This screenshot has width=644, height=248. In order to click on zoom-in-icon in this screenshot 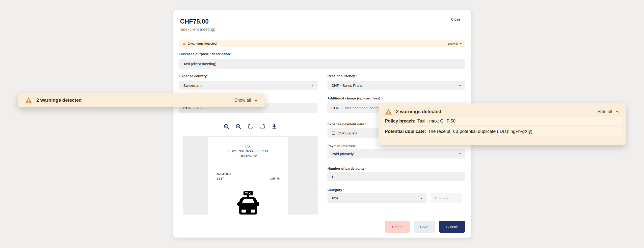, I will do `click(238, 127)`.